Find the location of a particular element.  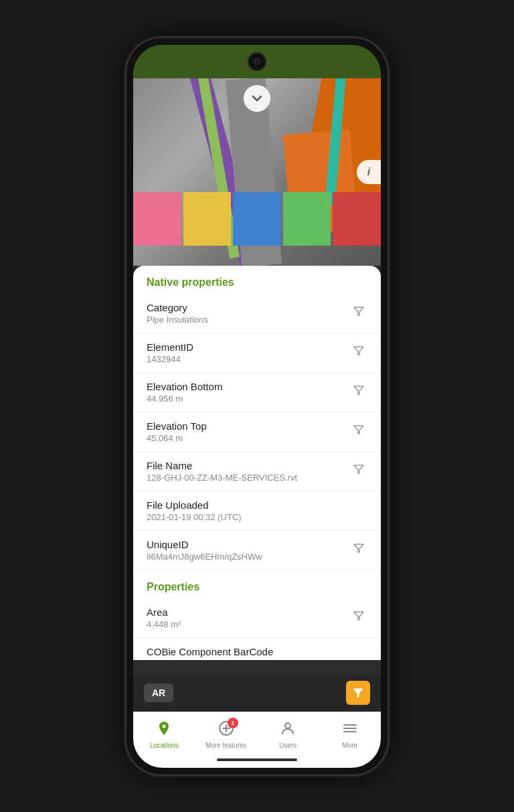

users-icon is located at coordinates (288, 730).